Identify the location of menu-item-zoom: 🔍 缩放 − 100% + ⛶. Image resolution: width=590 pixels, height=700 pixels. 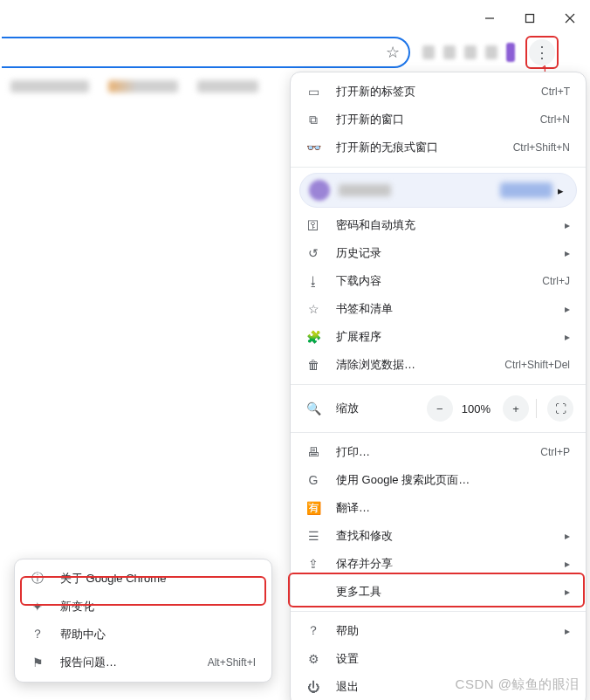
(438, 408).